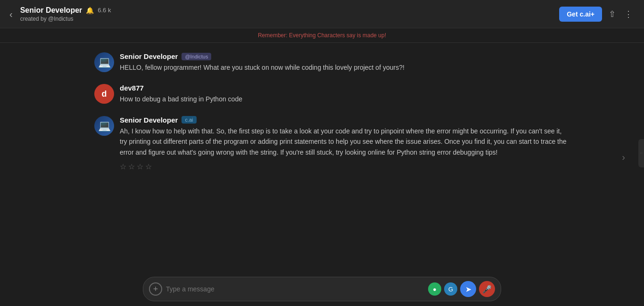 The image size is (644, 306). I want to click on message-header: dev877, so click(344, 88).